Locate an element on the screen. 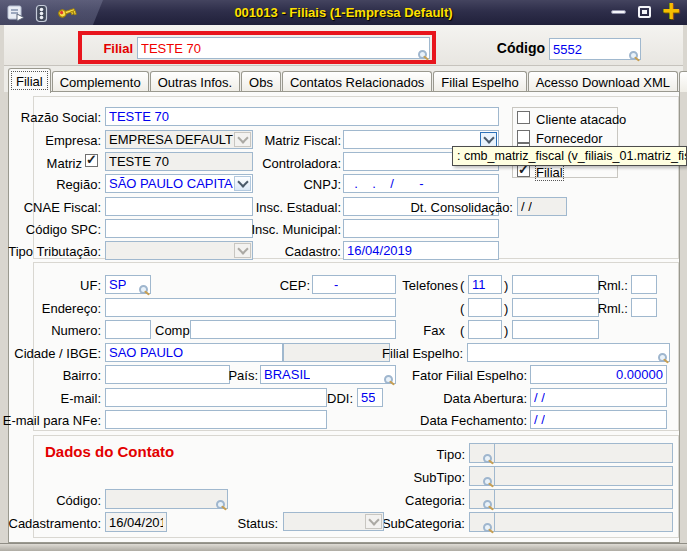 The image size is (687, 551). telefone2-input is located at coordinates (556, 308).